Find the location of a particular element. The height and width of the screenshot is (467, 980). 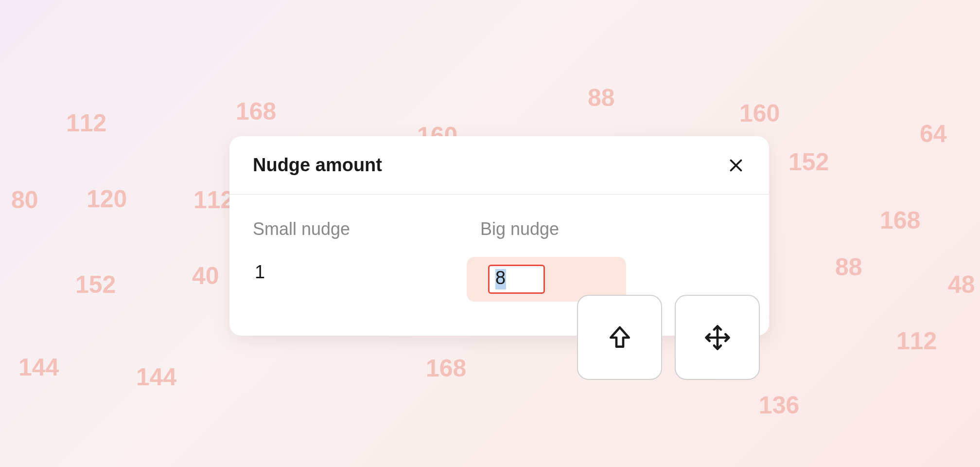

big-nudge-input is located at coordinates (516, 279).